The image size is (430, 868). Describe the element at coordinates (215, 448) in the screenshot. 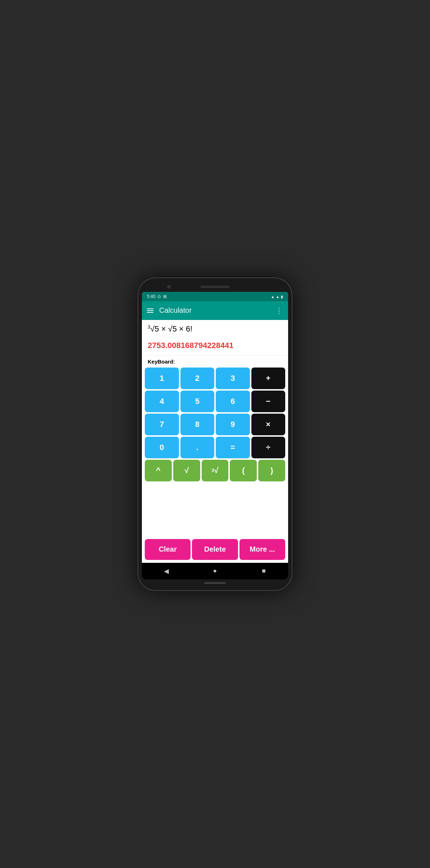

I see `key-row-4: 0 . = ÷` at that location.